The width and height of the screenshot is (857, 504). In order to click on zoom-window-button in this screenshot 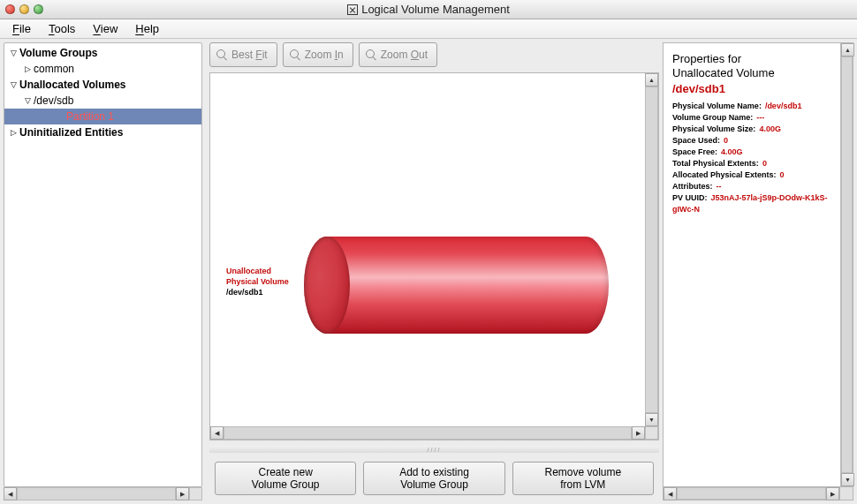, I will do `click(39, 9)`.